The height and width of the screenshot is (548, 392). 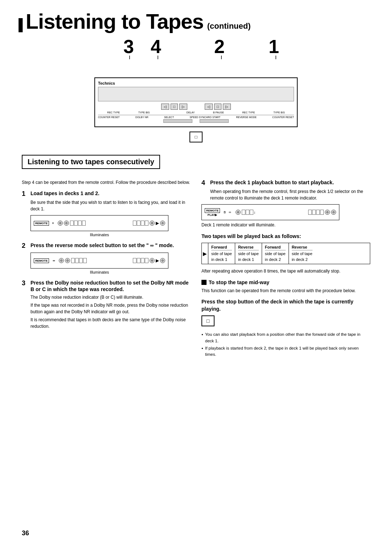 What do you see at coordinates (106, 286) in the screenshot?
I see `step-3-header: 3 Press the Dolby noise reduction button…` at bounding box center [106, 286].